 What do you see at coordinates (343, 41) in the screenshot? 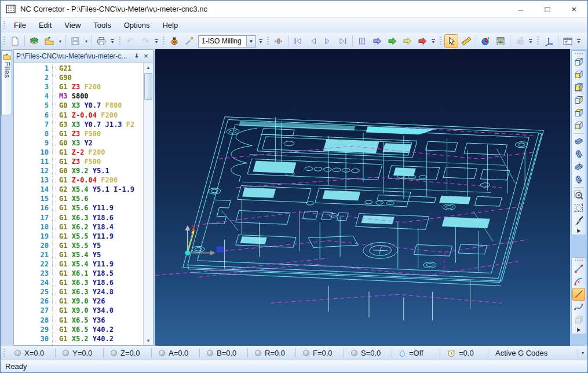
I see `go-last-button` at bounding box center [343, 41].